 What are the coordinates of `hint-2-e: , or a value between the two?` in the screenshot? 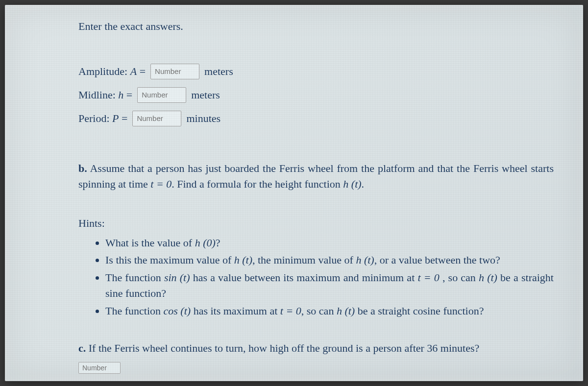 It's located at (437, 260).